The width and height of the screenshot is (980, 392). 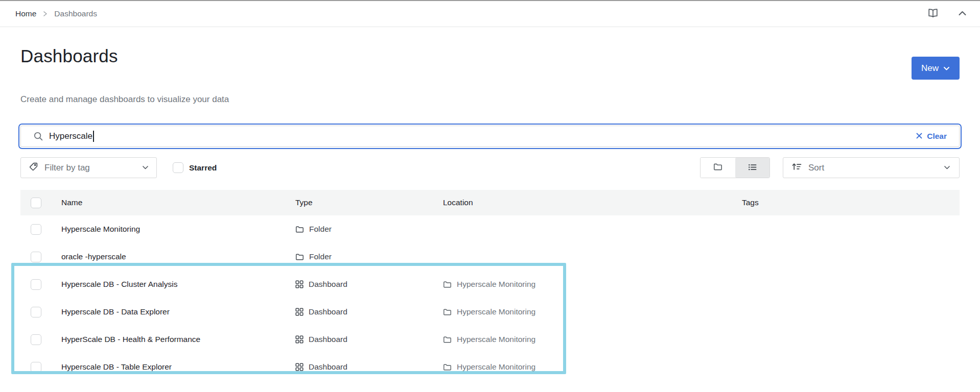 What do you see at coordinates (936, 68) in the screenshot?
I see `new-button: New` at bounding box center [936, 68].